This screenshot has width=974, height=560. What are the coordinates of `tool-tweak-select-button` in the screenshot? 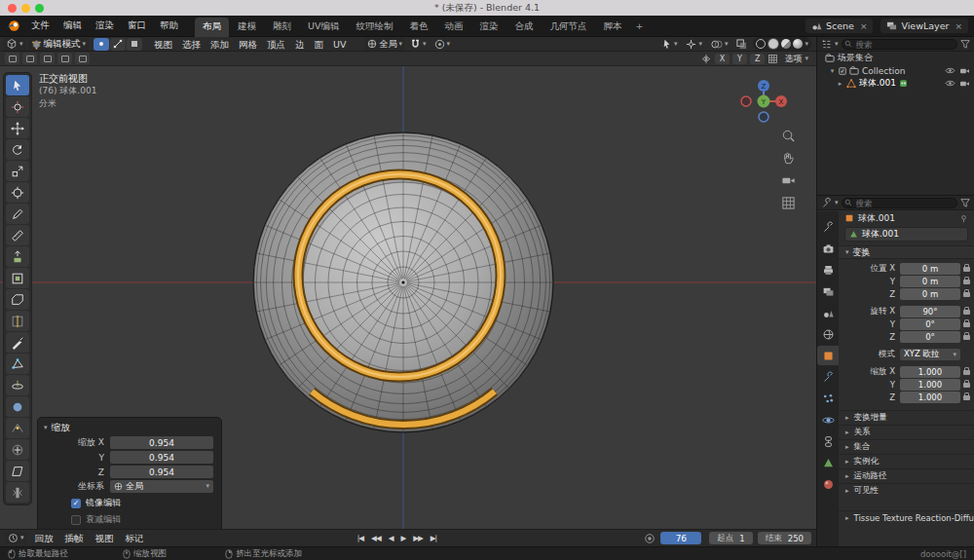 It's located at (18, 86).